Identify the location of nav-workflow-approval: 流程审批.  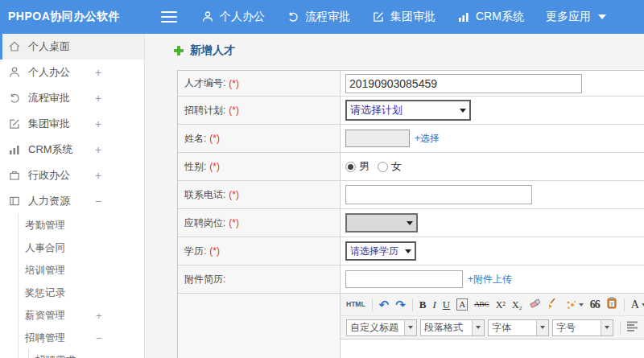
(319, 17).